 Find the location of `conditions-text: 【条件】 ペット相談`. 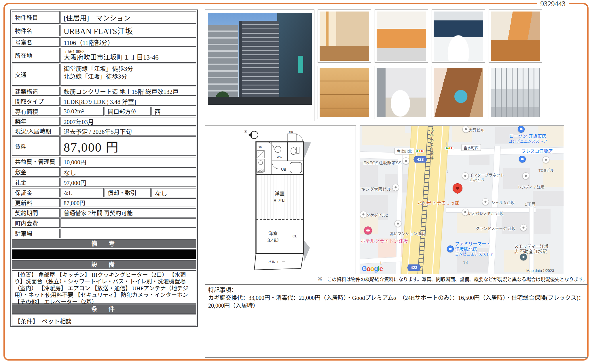

conditions-text: 【条件】 ペット相談 is located at coordinates (104, 320).